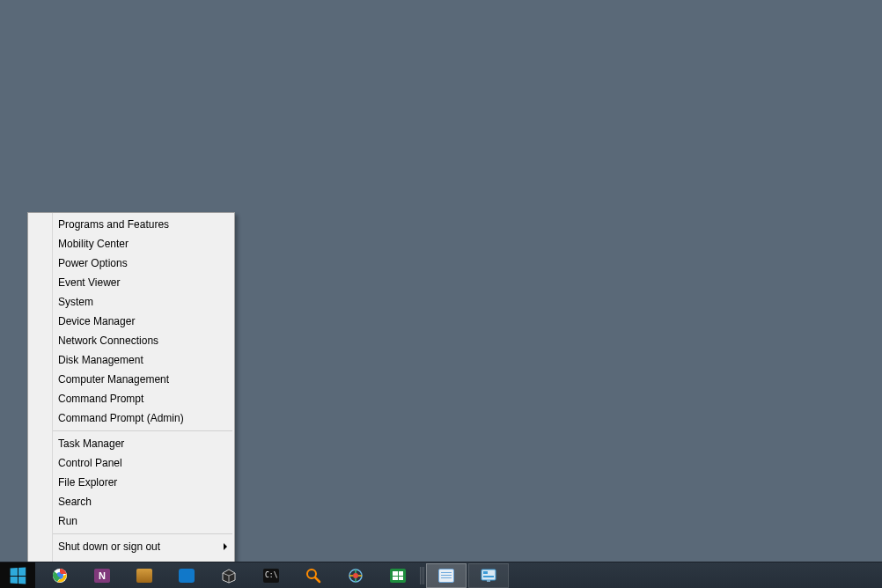 This screenshot has height=588, width=882. What do you see at coordinates (75, 502) in the screenshot?
I see `menu-item-label: Search` at bounding box center [75, 502].